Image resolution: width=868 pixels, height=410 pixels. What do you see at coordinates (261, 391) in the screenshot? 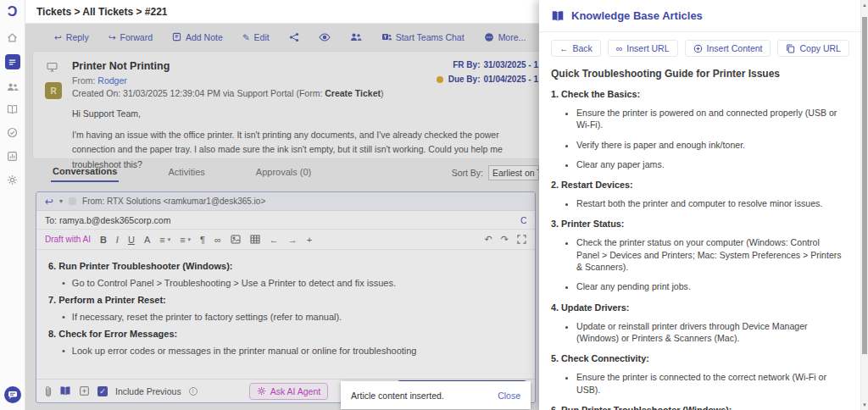
I see `gear-icon` at bounding box center [261, 391].